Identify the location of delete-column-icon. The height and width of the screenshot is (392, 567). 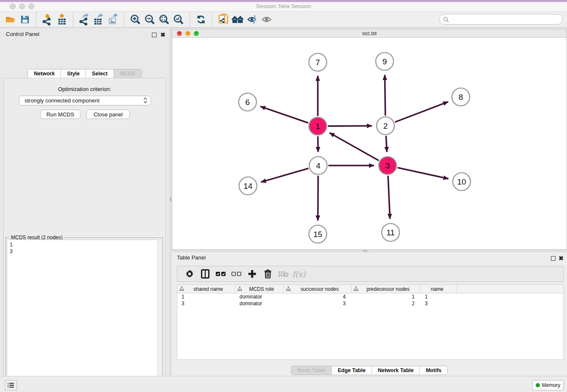
(267, 274).